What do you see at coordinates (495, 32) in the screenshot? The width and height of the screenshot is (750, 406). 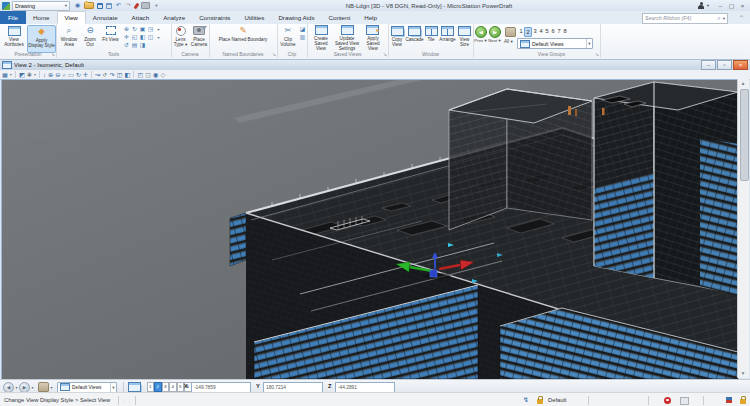 I see `next-view-group-icon: ▶` at bounding box center [495, 32].